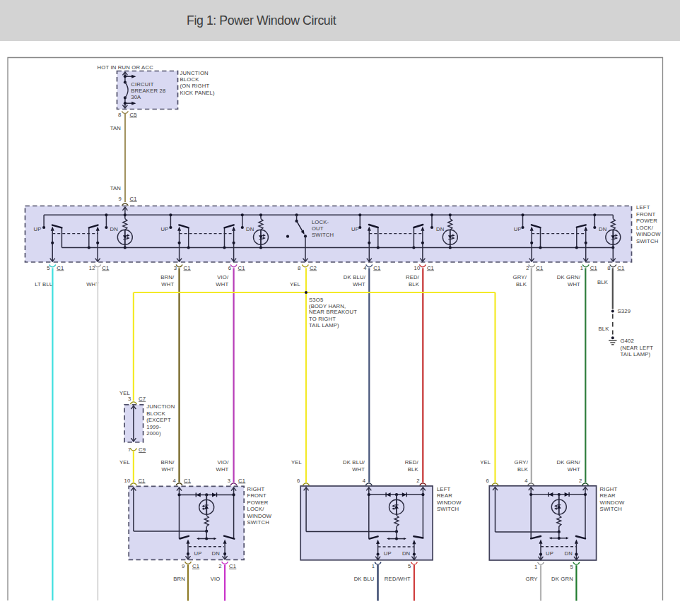 The width and height of the screenshot is (680, 616). I want to click on svg-text: KICK PANEL), so click(198, 93).